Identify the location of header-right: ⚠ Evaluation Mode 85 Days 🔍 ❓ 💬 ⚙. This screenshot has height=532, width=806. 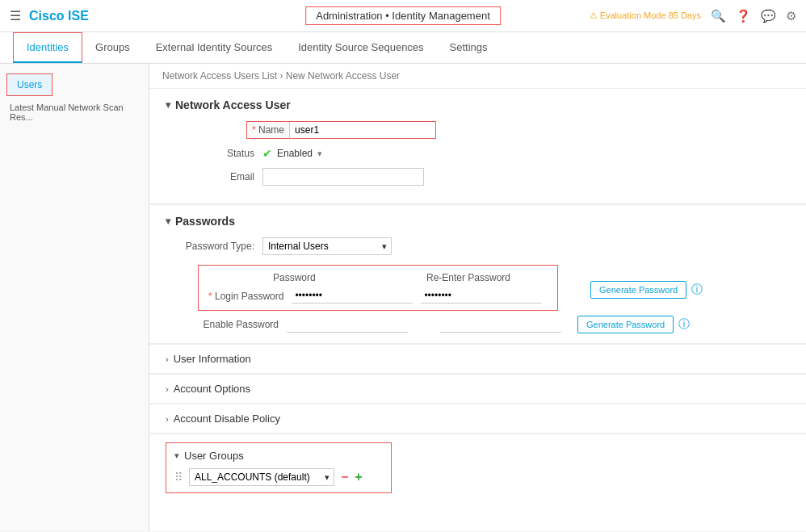
(693, 16).